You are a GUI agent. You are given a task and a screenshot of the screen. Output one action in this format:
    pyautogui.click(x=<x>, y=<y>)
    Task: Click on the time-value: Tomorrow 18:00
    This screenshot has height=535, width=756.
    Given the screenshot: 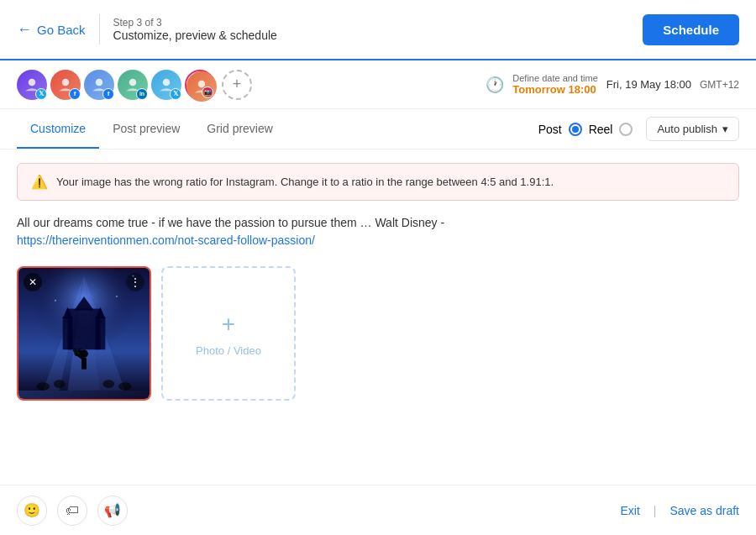 What is the action you would take?
    pyautogui.click(x=555, y=89)
    